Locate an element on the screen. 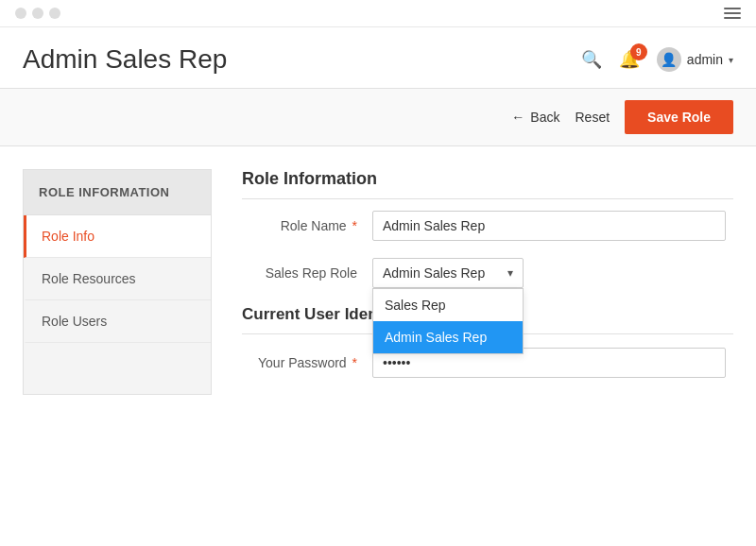  reset-button: Reset is located at coordinates (592, 117).